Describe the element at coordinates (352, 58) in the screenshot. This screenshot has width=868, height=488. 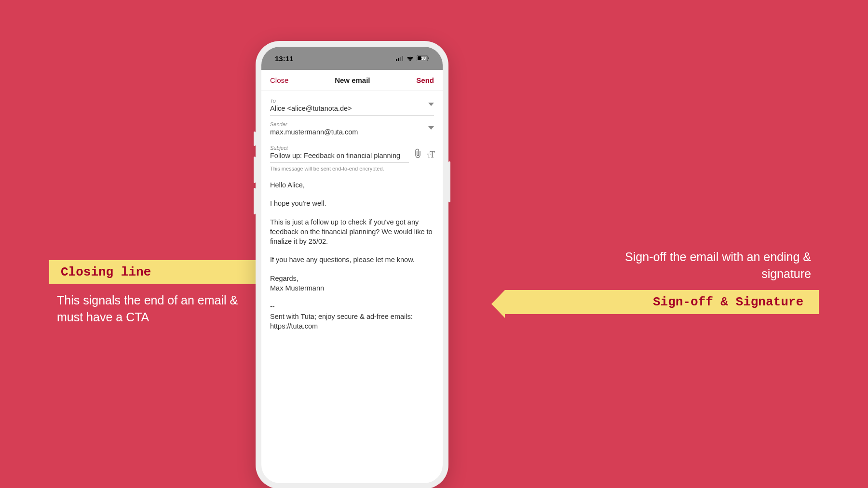
I see `status-bar: 13:11 38` at that location.